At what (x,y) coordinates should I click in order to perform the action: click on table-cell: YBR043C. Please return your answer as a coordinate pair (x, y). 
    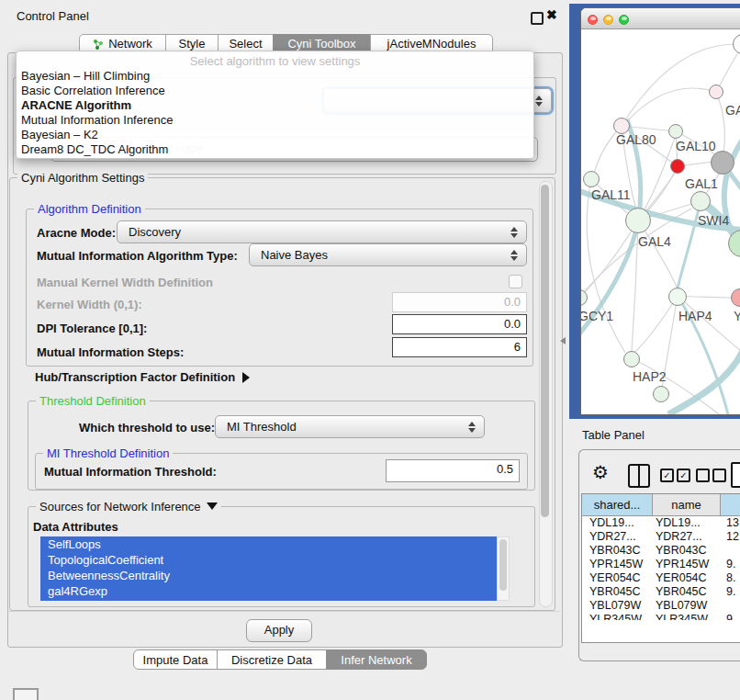
    Looking at the image, I should click on (615, 551).